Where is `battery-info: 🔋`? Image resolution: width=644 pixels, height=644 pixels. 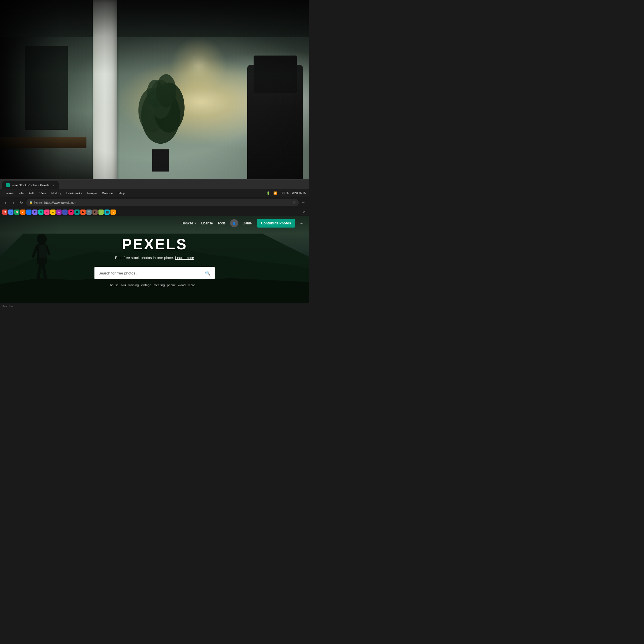 battery-info: 🔋 is located at coordinates (268, 193).